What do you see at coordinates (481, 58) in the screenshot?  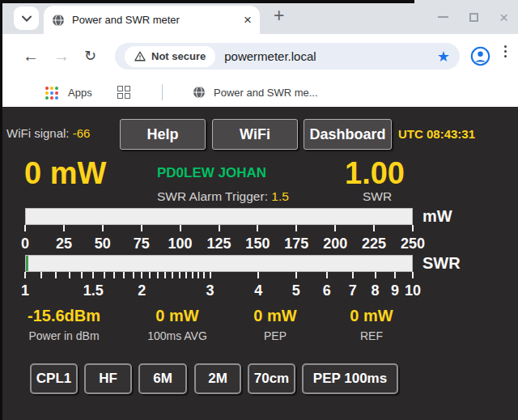 I see `profile-icon` at bounding box center [481, 58].